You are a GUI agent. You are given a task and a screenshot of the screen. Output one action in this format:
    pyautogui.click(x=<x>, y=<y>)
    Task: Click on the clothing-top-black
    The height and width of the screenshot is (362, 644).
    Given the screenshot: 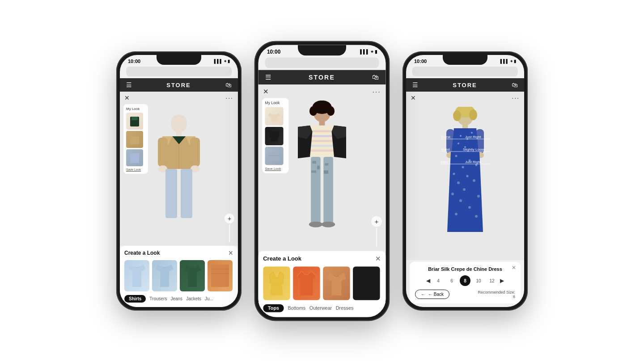 What is the action you would take?
    pyautogui.click(x=366, y=283)
    